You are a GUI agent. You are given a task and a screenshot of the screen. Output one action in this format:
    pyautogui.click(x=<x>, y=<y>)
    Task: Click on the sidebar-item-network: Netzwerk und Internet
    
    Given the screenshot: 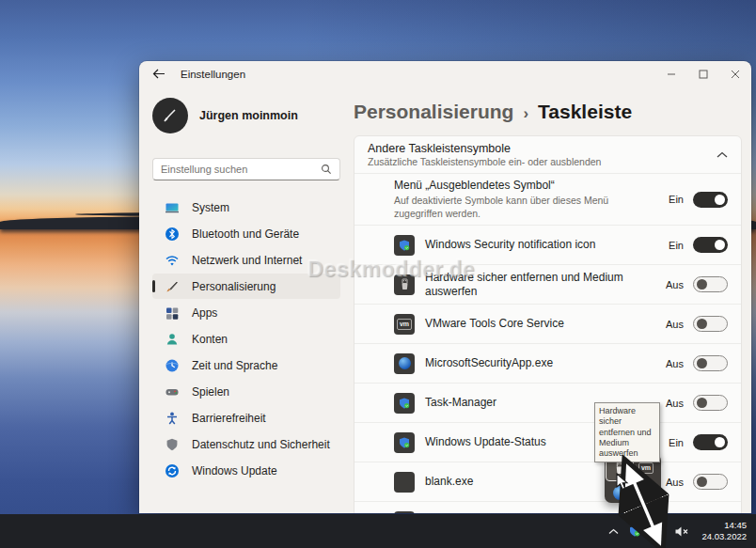 What is the action you would take?
    pyautogui.click(x=246, y=259)
    